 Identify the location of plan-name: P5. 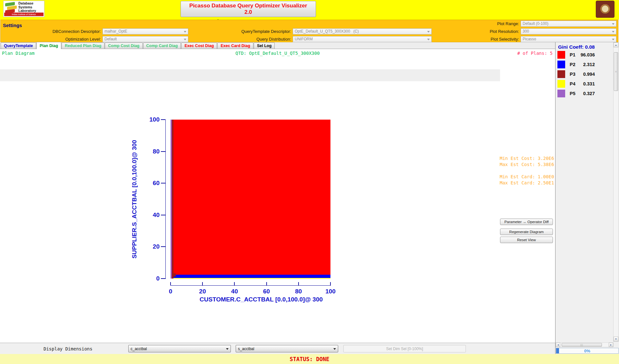
(573, 93).